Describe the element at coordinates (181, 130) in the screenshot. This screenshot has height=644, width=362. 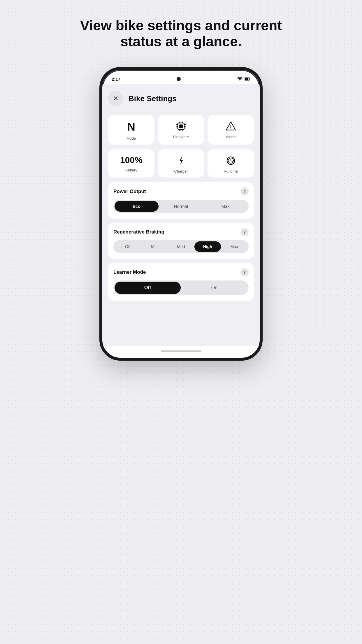
I see `tiles-row-1: N Mode` at that location.